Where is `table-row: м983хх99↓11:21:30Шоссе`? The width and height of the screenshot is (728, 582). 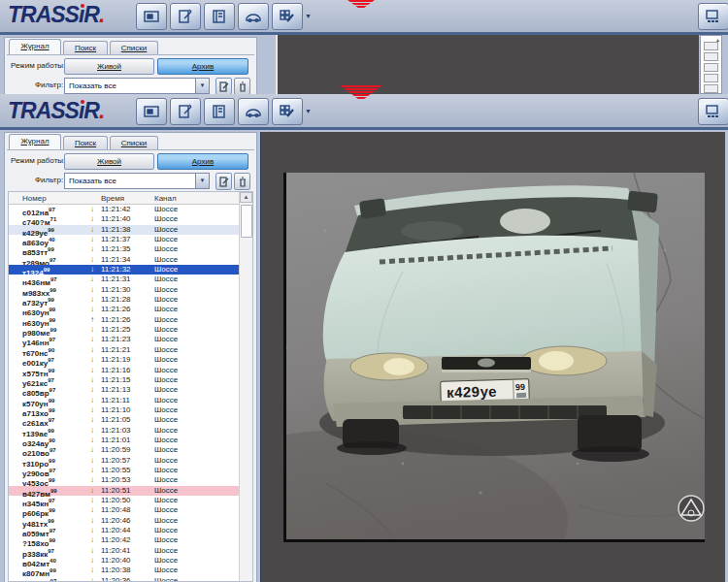 table-row: м983хх99↓11:21:30Шоссе is located at coordinates (124, 290).